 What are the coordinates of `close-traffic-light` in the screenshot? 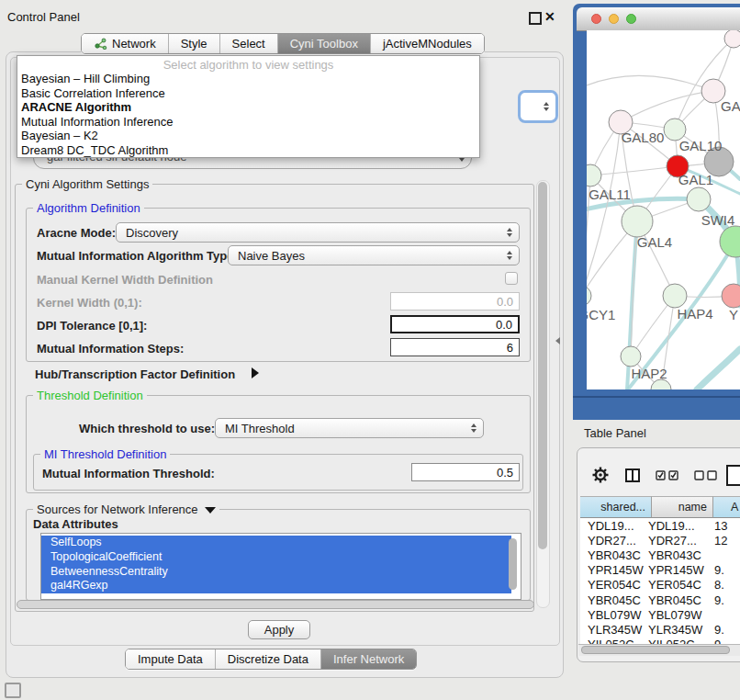 It's located at (597, 18).